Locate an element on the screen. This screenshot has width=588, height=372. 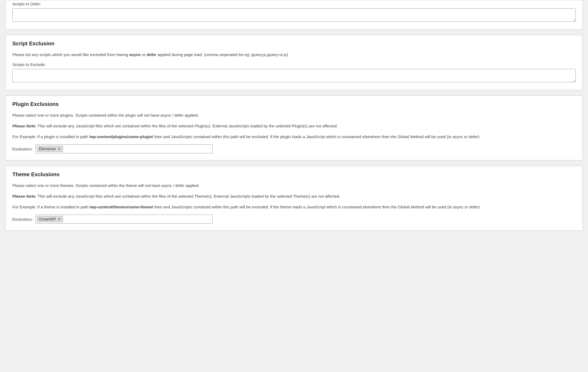
theme-exclusions-input: OceanWP ✕ is located at coordinates (124, 219).